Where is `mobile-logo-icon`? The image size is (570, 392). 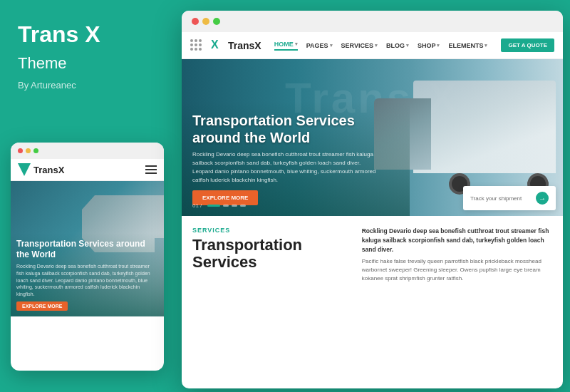 mobile-logo-icon is located at coordinates (24, 170).